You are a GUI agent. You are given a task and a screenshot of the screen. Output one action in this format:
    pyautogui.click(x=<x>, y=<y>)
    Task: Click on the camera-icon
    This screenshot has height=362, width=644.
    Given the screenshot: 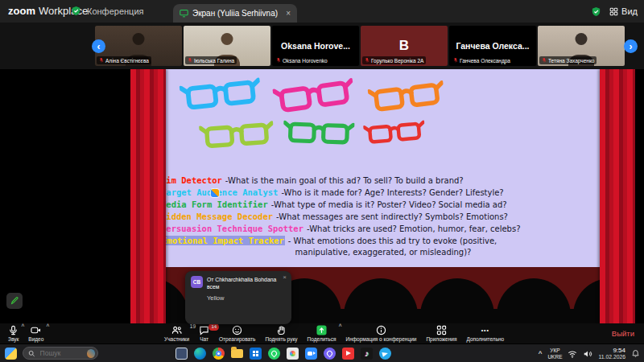 What is the action you would take?
    pyautogui.click(x=35, y=330)
    